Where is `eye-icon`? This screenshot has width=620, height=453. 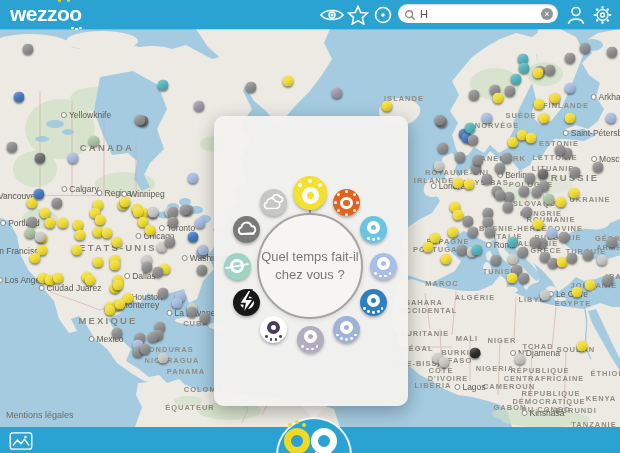
eye-icon is located at coordinates (332, 15).